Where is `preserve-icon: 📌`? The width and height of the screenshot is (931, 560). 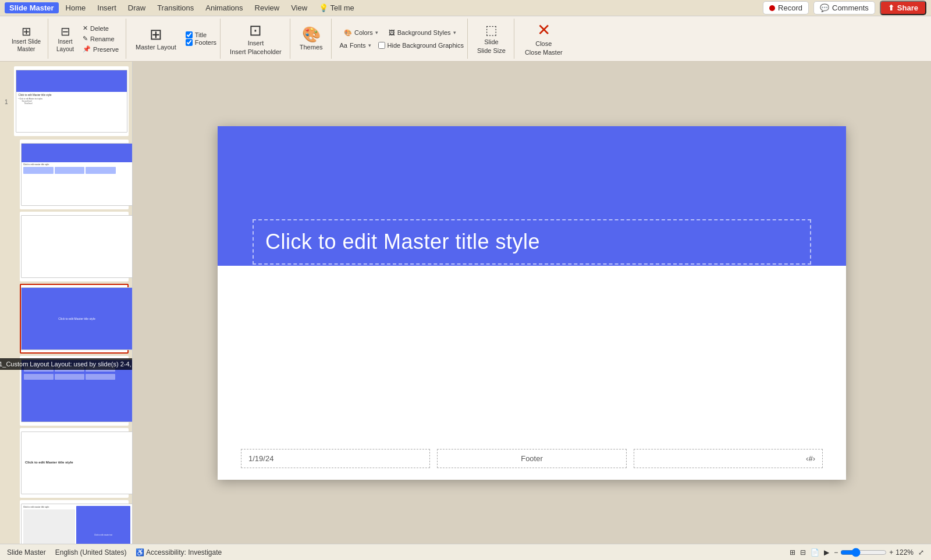
preserve-icon: 📌 is located at coordinates (87, 49).